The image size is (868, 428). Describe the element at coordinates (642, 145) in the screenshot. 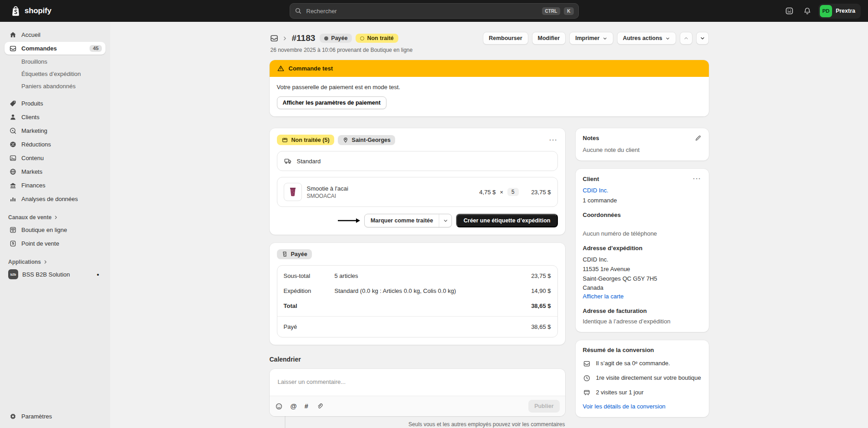

I see `notes-card: Notes Aucune note du client` at that location.